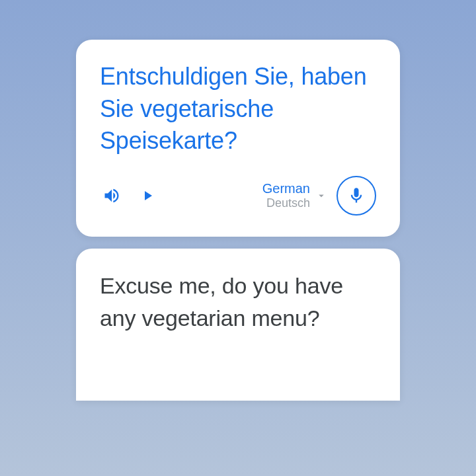  Describe the element at coordinates (238, 109) in the screenshot. I see `source-text: Entschuldigen Sie, haben Sie vegetarisch…` at that location.